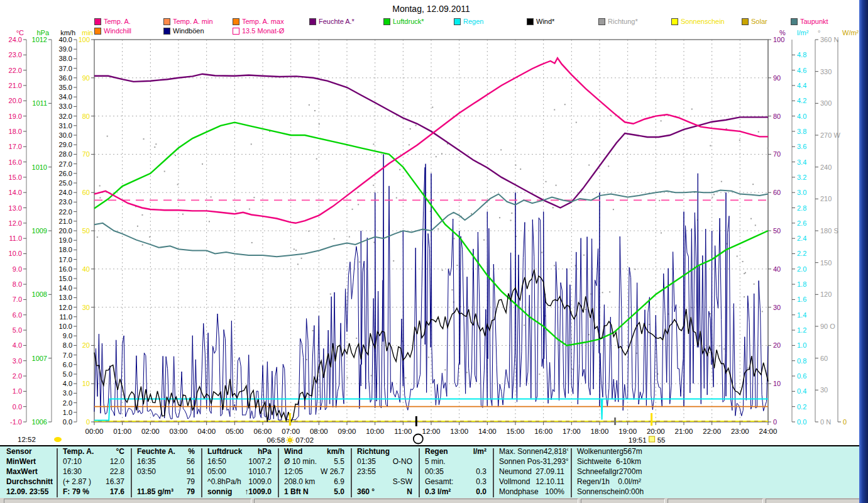 Image resolution: width=868 pixels, height=503 pixels. I want to click on x-axis-label: 23:00, so click(740, 431).